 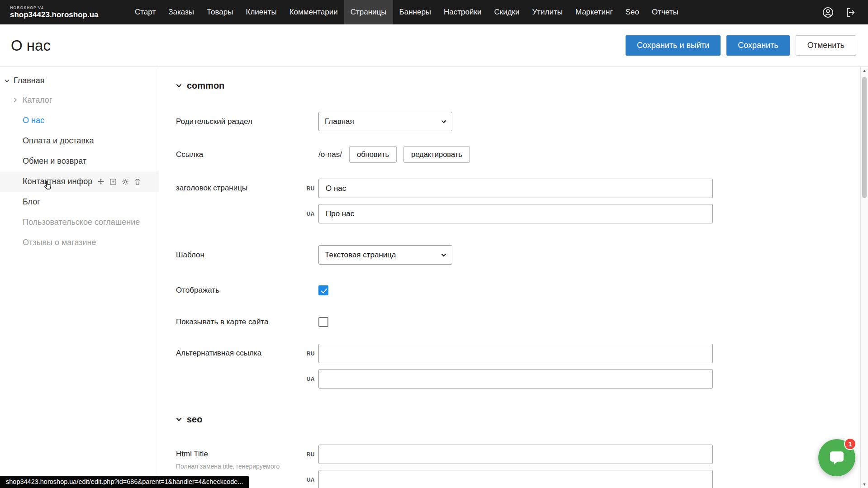 What do you see at coordinates (247, 255) in the screenshot?
I see `template-label: Шаблон` at bounding box center [247, 255].